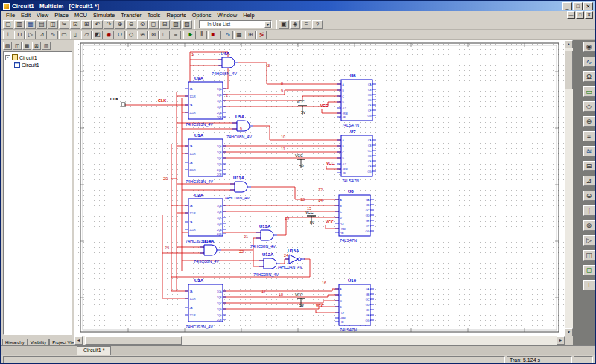 The height and width of the screenshot is (364, 596). What do you see at coordinates (165, 35) in the screenshot?
I see `place-wire-icon: ∟` at bounding box center [165, 35].